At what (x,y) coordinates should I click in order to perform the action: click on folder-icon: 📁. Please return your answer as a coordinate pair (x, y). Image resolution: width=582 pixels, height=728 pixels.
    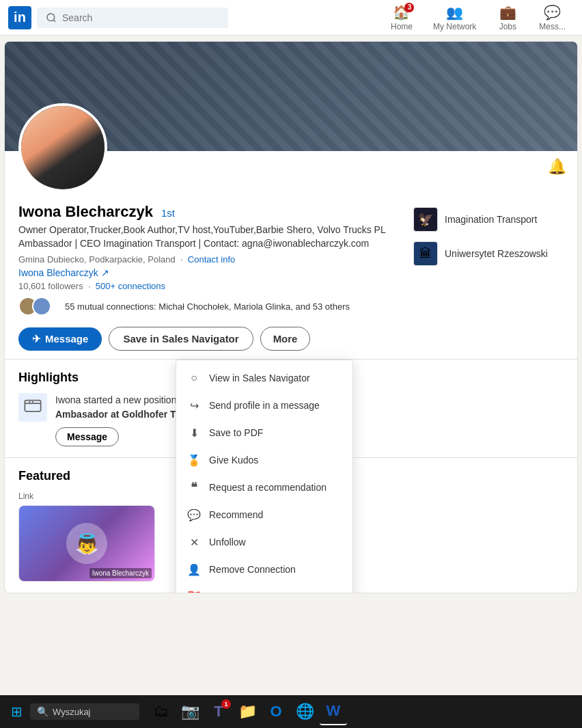
    Looking at the image, I should click on (247, 712).